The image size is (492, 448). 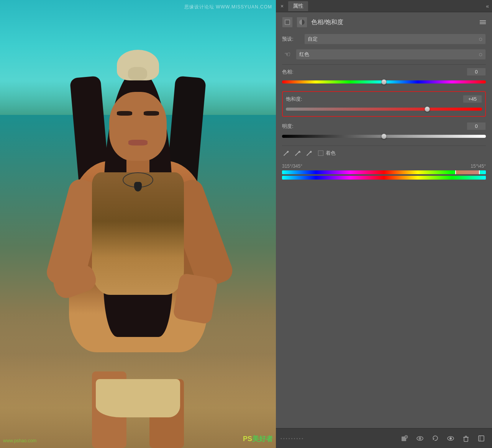 What do you see at coordinates (384, 178) in the screenshot?
I see `spectrum-bar-bottom` at bounding box center [384, 178].